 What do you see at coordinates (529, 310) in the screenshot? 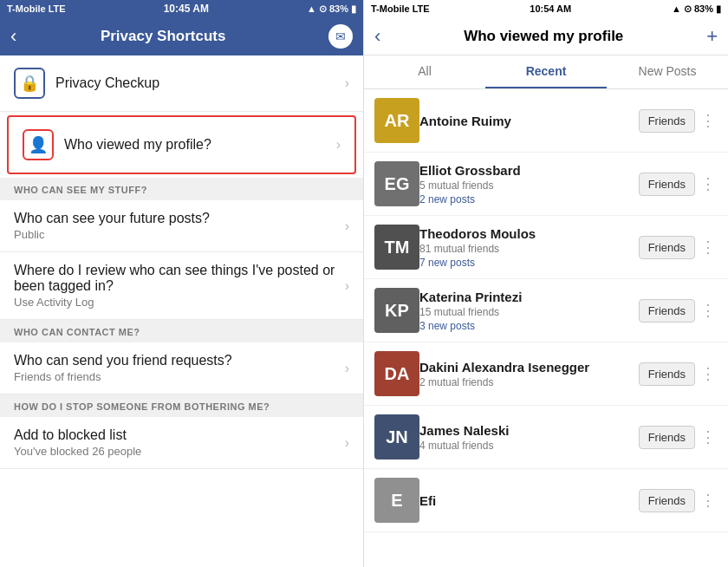
I see `person-info: Katerina Printezi15 mutual friends3 new …` at bounding box center [529, 310].